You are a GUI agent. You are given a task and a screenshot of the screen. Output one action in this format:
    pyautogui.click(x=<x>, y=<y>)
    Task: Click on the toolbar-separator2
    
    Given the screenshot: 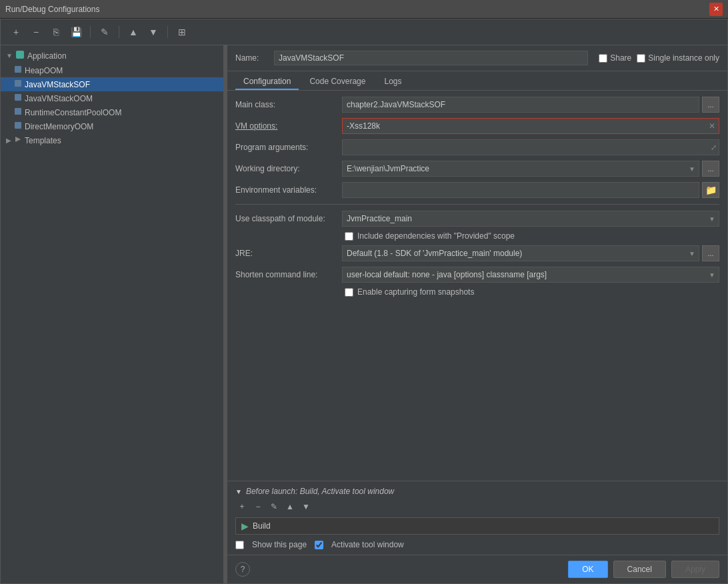 What is the action you would take?
    pyautogui.click(x=119, y=32)
    